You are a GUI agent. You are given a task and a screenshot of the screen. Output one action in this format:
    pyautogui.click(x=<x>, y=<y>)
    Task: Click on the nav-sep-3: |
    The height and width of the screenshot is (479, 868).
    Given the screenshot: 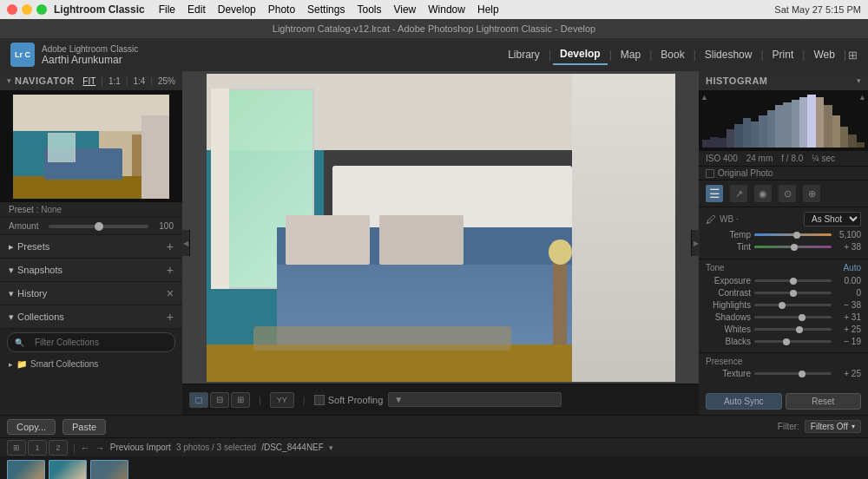 What is the action you would take?
    pyautogui.click(x=651, y=55)
    